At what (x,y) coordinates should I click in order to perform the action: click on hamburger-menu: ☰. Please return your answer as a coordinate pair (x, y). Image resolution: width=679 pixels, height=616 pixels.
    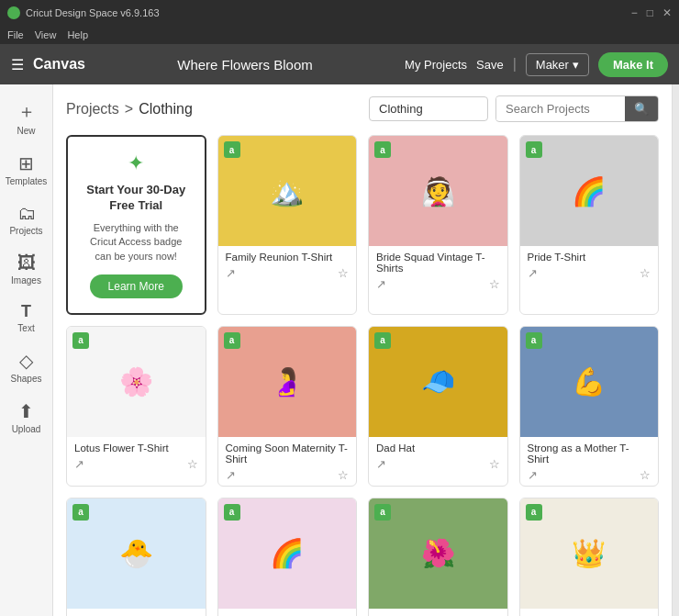
    Looking at the image, I should click on (17, 64).